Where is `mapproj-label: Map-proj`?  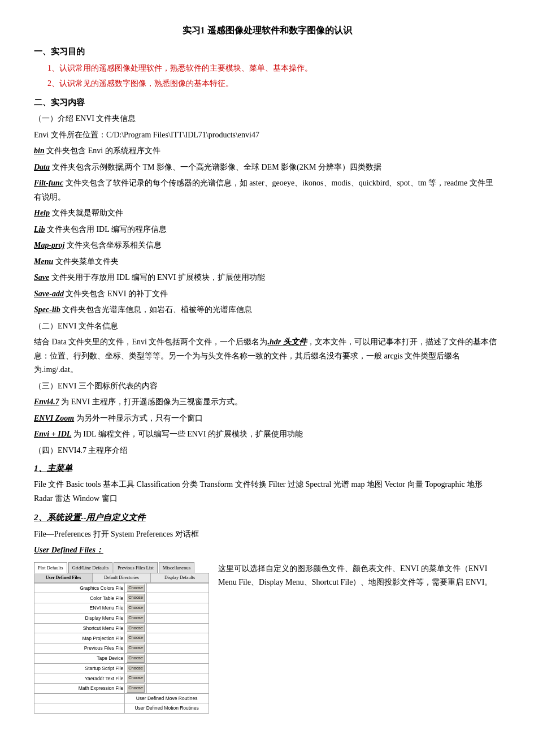 mapproj-label: Map-proj is located at coordinates (49, 245).